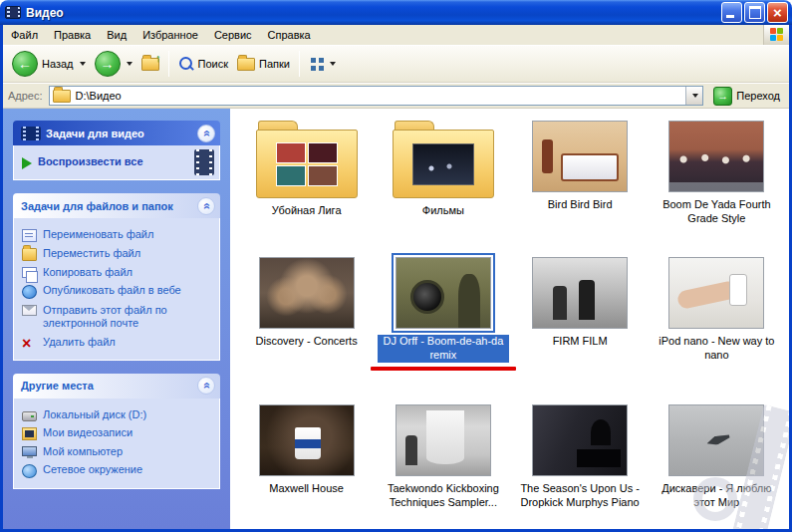  Describe the element at coordinates (24, 35) in the screenshot. I see `menu-file: Файл` at that location.